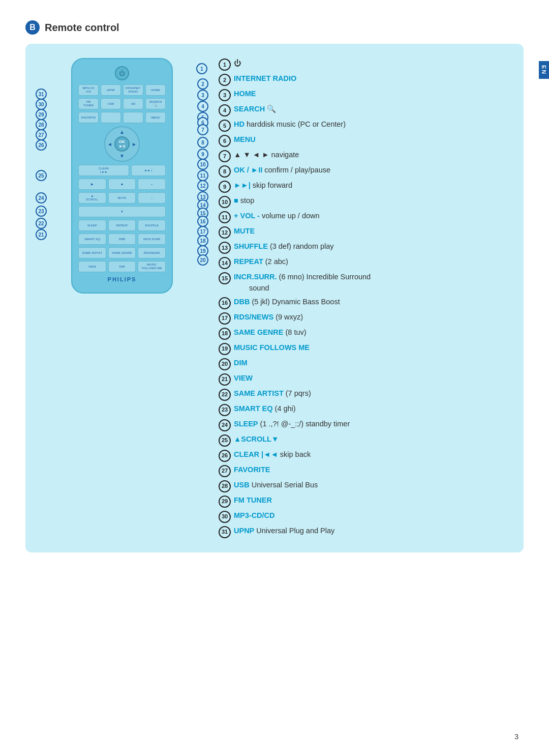 Image resolution: width=549 pixels, height=756 pixels. Describe the element at coordinates (122, 253) in the screenshot. I see `same-genre-btn: SAME GENRE` at that location.